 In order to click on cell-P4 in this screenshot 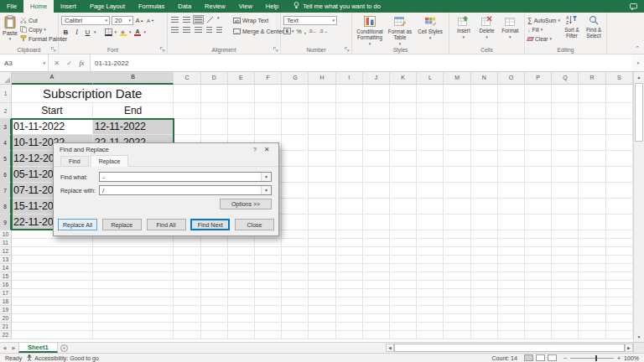, I will do `click(538, 142)`.